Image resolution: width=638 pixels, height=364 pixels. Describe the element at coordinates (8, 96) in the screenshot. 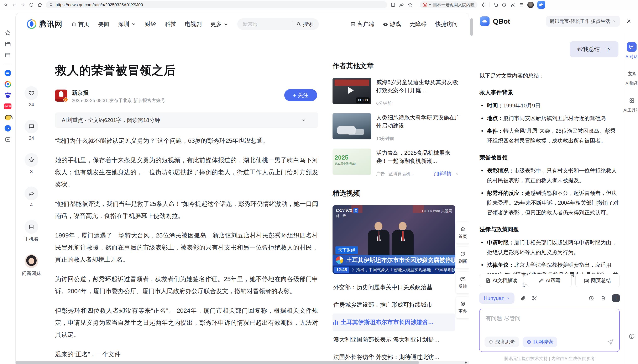

I see `baidu-paw-icon` at that location.